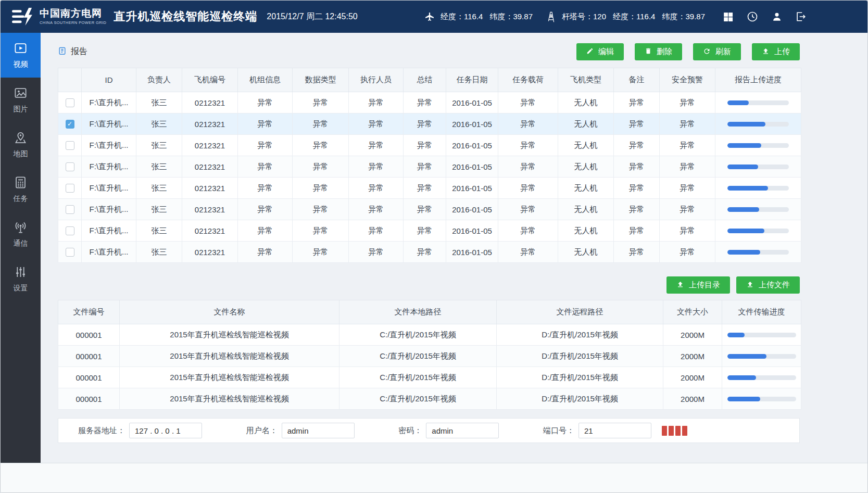 The image size is (868, 493). What do you see at coordinates (606, 52) in the screenshot?
I see `edit-button-label: 编辑` at bounding box center [606, 52].